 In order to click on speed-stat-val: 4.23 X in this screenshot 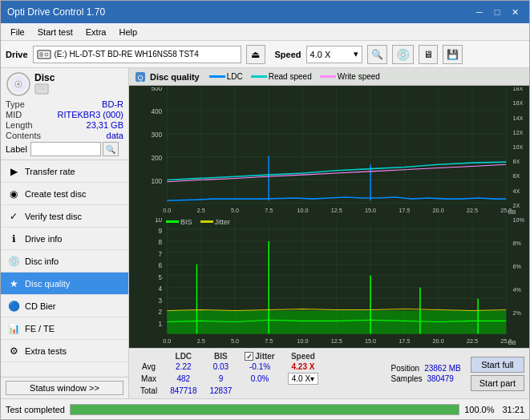, I will do `click(303, 367)`.